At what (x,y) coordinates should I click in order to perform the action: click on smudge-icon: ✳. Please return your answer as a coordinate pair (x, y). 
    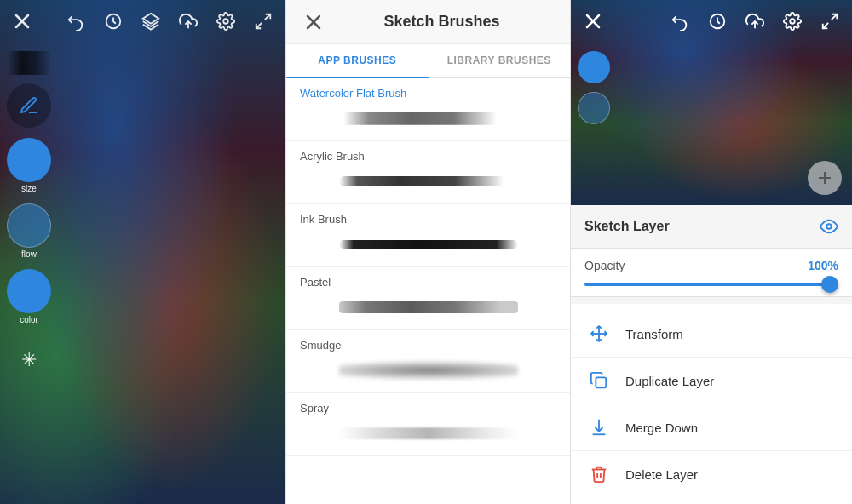
    Looking at the image, I should click on (29, 360).